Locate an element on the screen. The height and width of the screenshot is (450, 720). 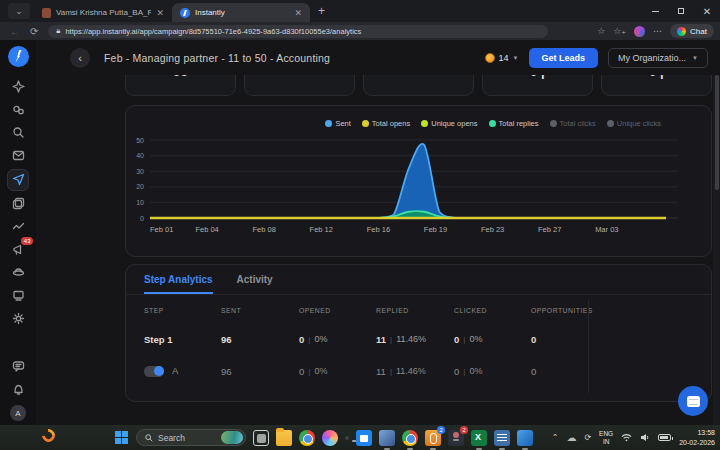
address-bar: 🔒︎ https://app.instantly.ai/app/campaign… is located at coordinates (298, 32).